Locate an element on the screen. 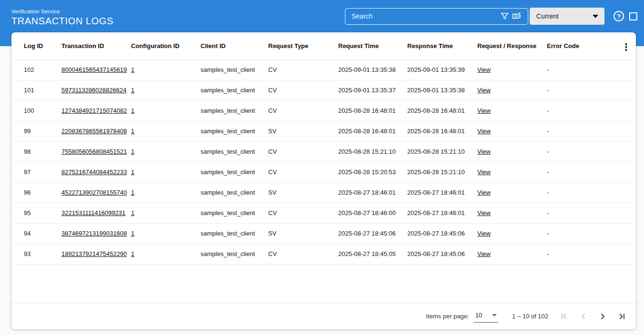  request-time-cell: 2025-08-27 18:46:01 is located at coordinates (372, 192).